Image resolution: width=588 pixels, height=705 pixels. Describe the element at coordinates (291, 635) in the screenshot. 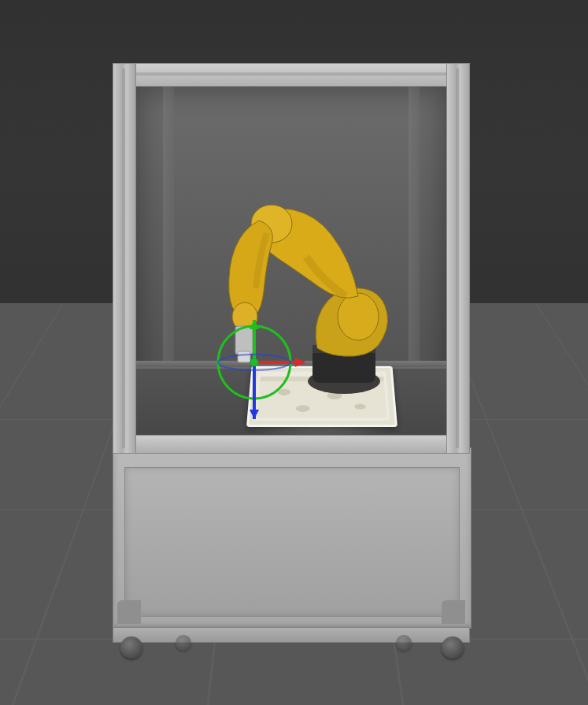

I see `base-rail` at that location.